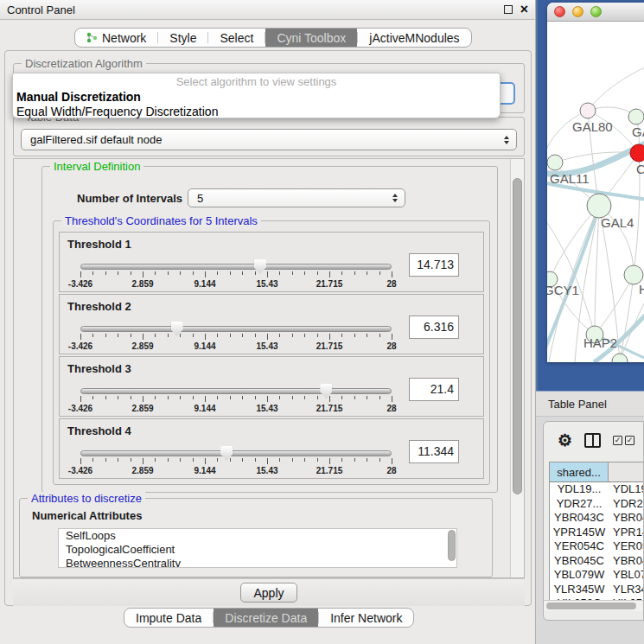 This screenshot has width=644, height=644. Describe the element at coordinates (99, 368) in the screenshot. I see `threshold-label: Threshold 3` at that location.